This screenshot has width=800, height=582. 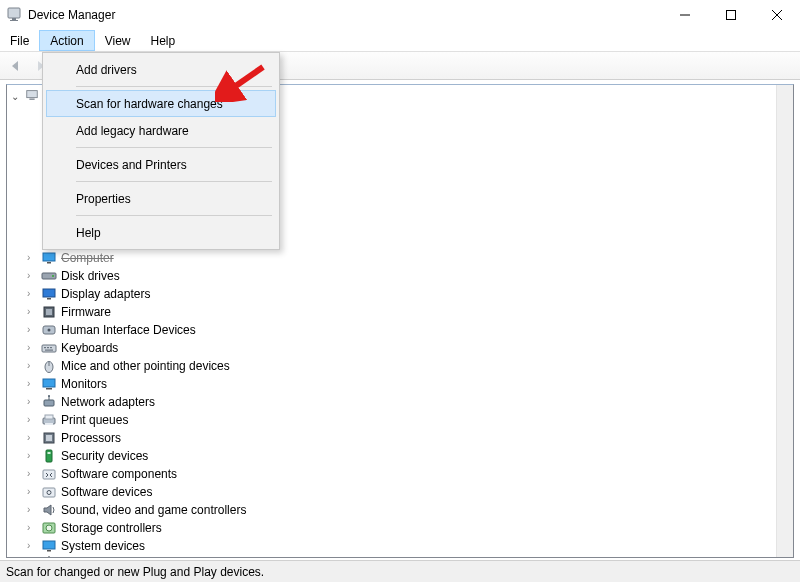 I want to click on tree-item: › Computer, so click(x=400, y=258).